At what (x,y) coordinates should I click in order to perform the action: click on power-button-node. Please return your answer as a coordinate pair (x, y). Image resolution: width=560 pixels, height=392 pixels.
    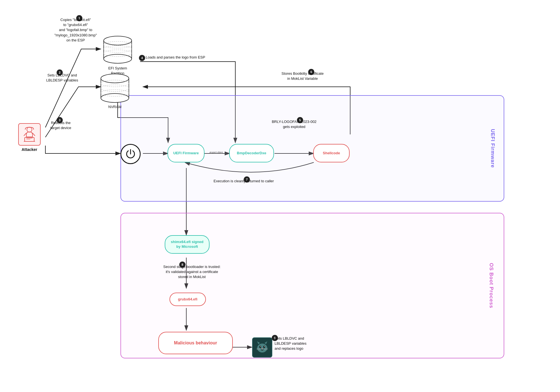
    Looking at the image, I should click on (131, 154).